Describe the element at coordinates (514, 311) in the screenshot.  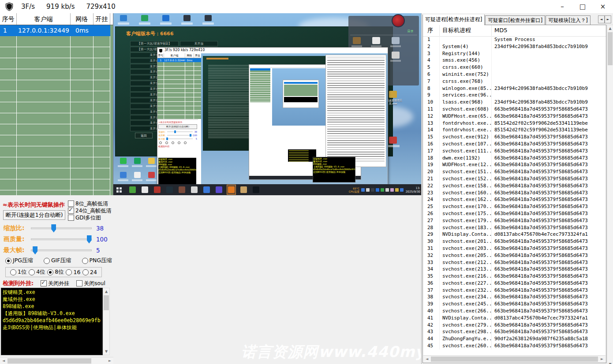
I see `process-row: 40 svchost.exe(266... 663be968418a7d4595…` at that location.